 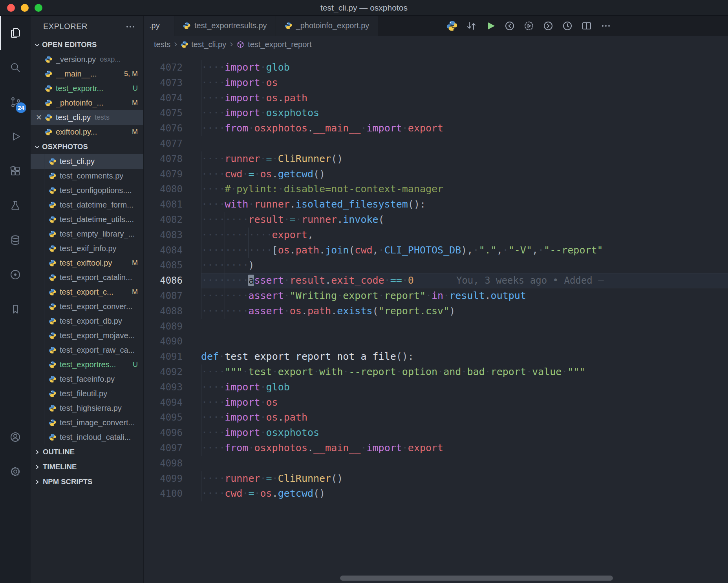 What do you see at coordinates (25, 8) in the screenshot?
I see `minimize-window-button` at bounding box center [25, 8].